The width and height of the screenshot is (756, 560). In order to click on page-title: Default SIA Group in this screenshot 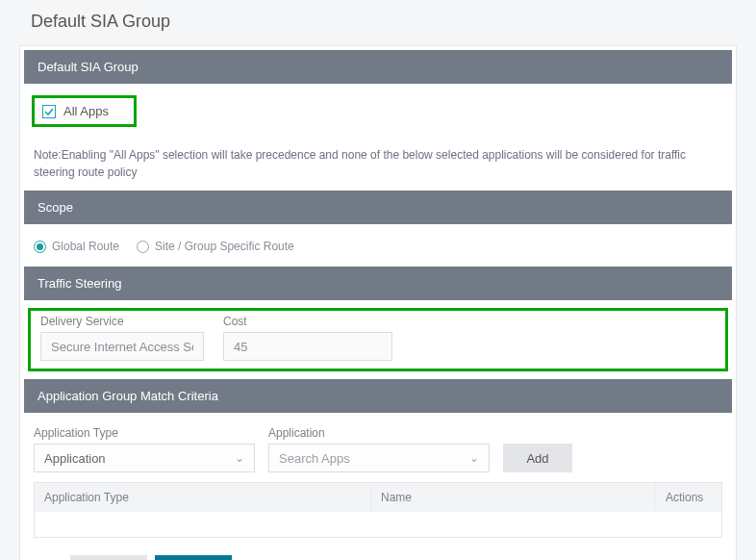, I will do `click(378, 23)`.